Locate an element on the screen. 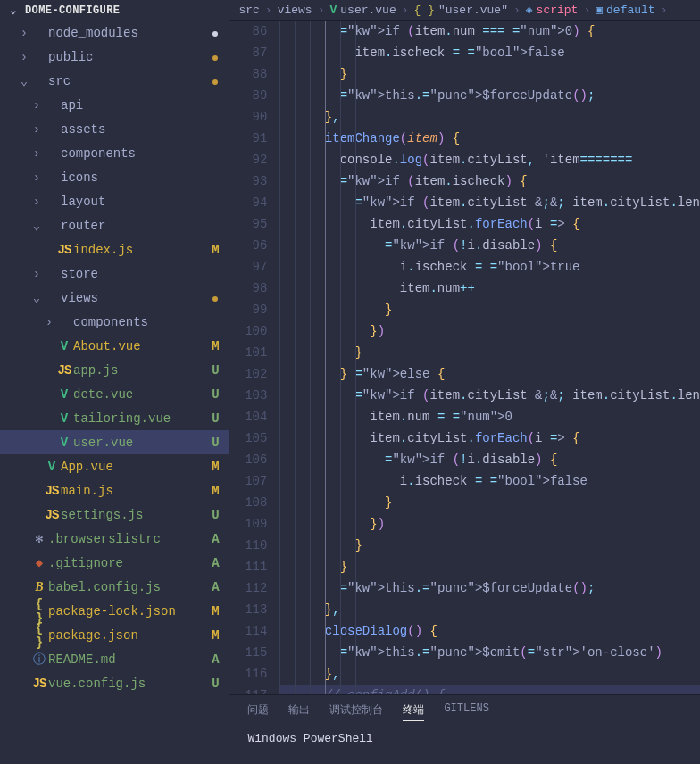 Image resolution: width=700 pixels, height=764 pixels. breadcrumb-label: user.vue is located at coordinates (368, 11).